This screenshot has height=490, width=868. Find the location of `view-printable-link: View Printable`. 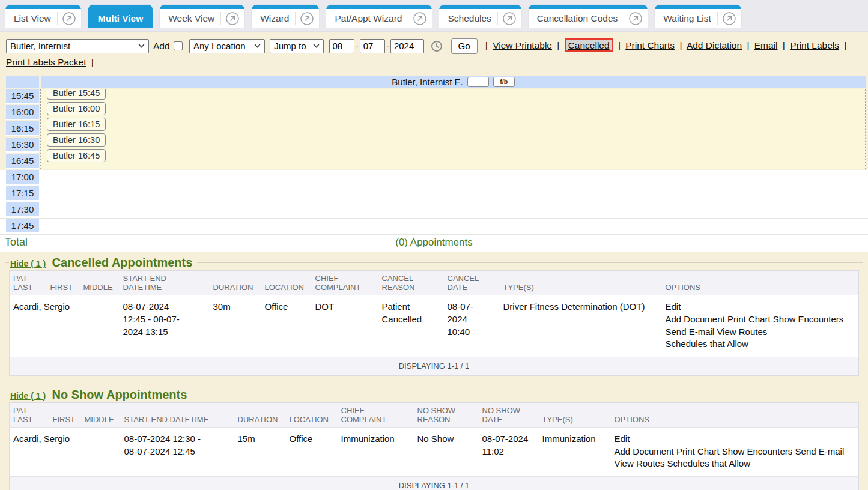

view-printable-link: View Printable is located at coordinates (523, 46).